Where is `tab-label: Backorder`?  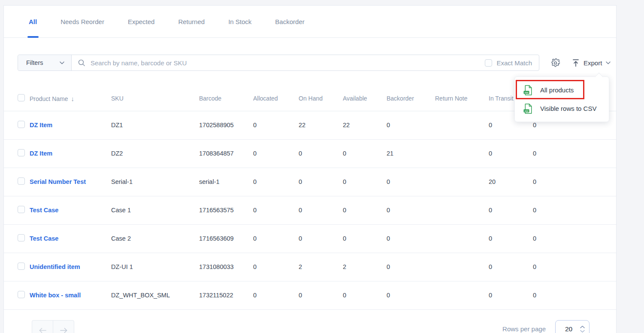 tab-label: Backorder is located at coordinates (290, 21).